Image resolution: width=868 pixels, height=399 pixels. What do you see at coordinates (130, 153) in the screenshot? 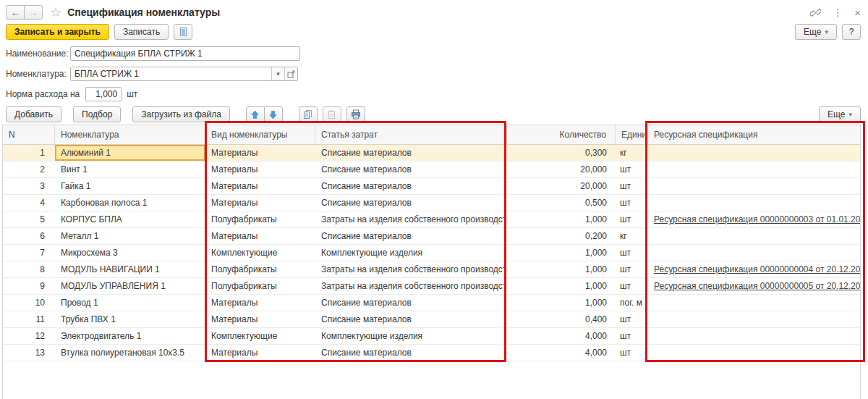
I see `nomenclature-cell: Алюминий 1` at bounding box center [130, 153].